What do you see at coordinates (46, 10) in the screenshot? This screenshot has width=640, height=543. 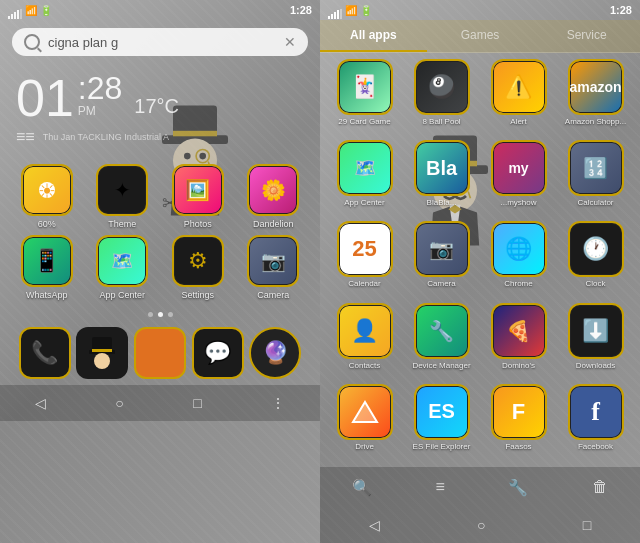 I see `battery-icon: 🔋` at bounding box center [46, 10].